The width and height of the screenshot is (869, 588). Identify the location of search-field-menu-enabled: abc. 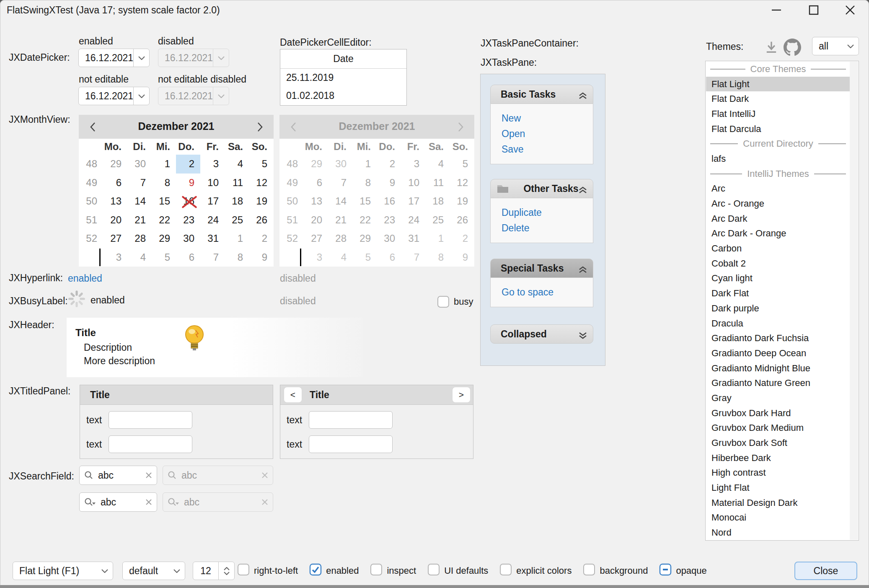
(118, 502).